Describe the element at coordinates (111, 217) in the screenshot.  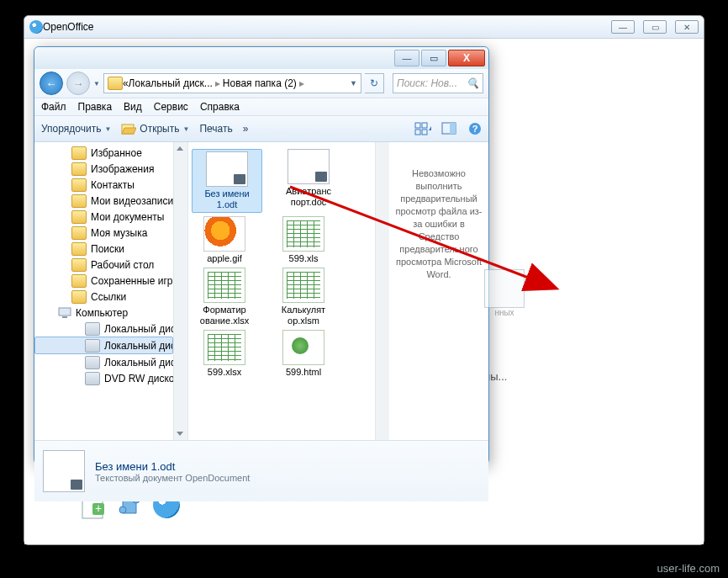
I see `tree-item: Мои документы` at that location.